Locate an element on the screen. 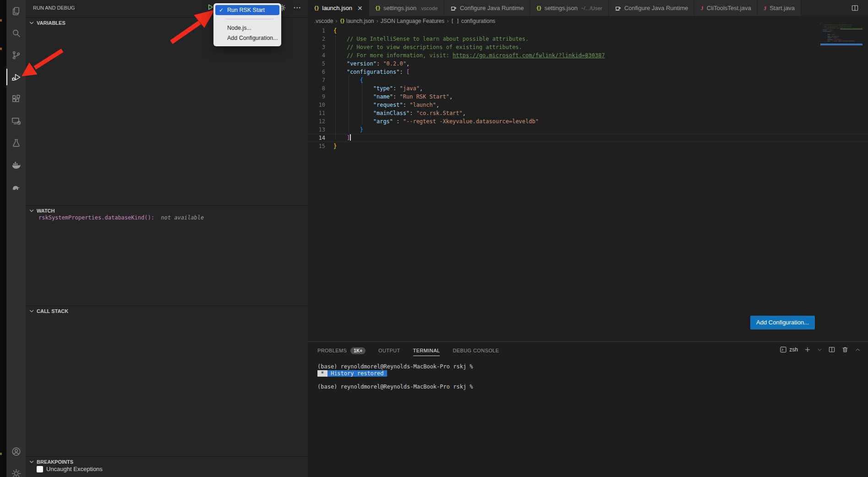  menu-separator is located at coordinates (250, 19).